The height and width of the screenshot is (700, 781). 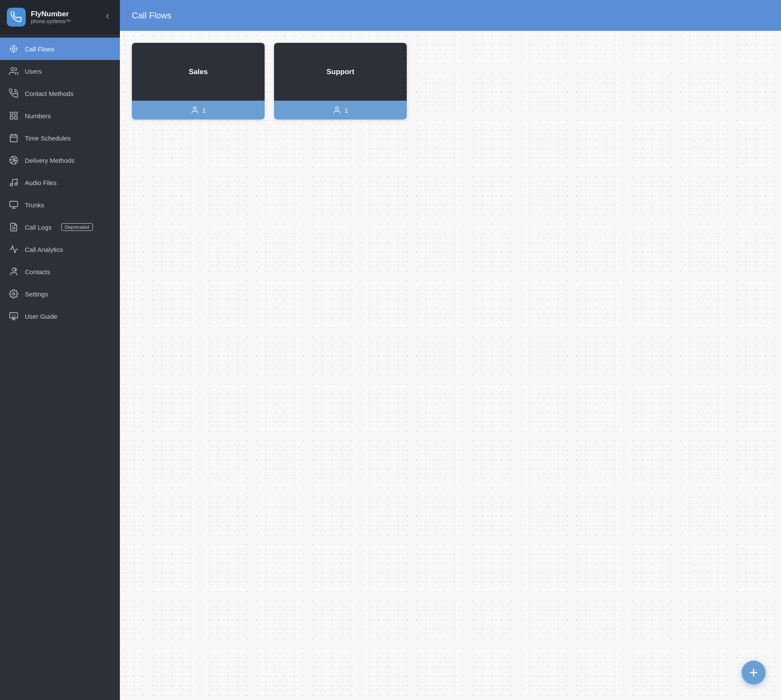 What do you see at coordinates (14, 93) in the screenshot?
I see `contact-methods-icon` at bounding box center [14, 93].